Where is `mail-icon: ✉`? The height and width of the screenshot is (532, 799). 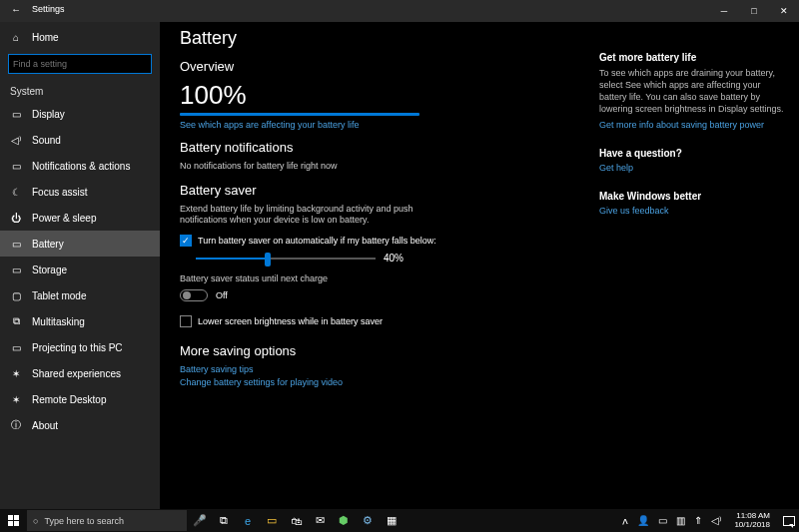
mail-icon: ✉ is located at coordinates (320, 521).